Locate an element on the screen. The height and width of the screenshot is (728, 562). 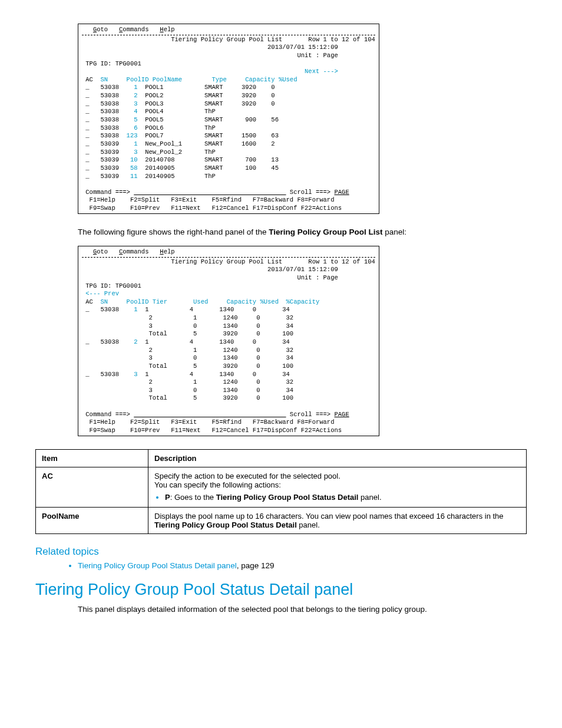
cell-ac-item: AC is located at coordinates (92, 487).